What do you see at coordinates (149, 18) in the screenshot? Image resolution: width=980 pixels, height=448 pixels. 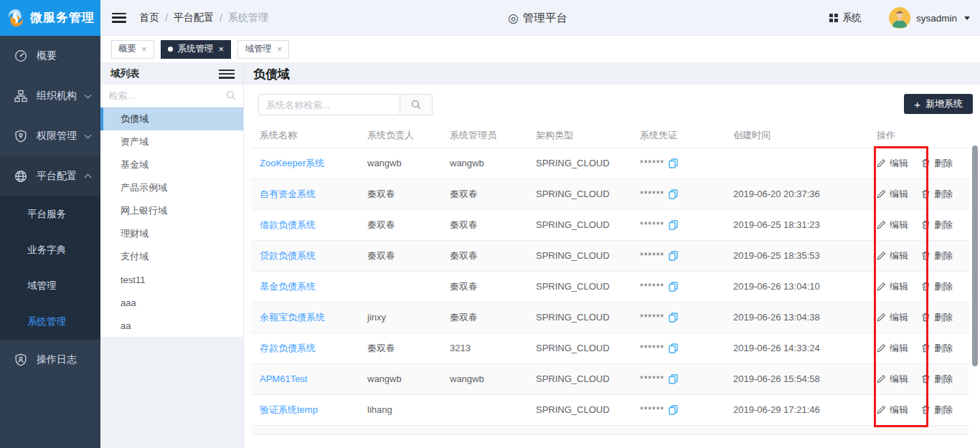 I see `breadcrumb-home: 首页` at bounding box center [149, 18].